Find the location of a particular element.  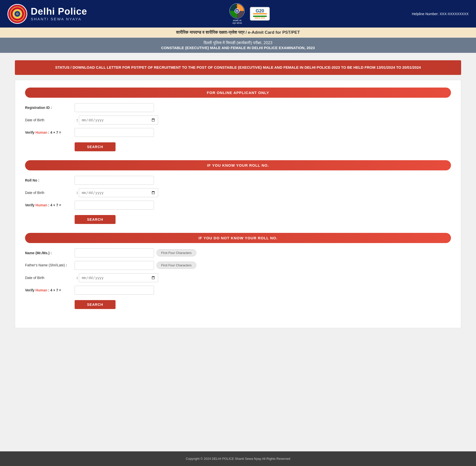

search-btn-wrapper-2: SEARCH is located at coordinates (238, 218).